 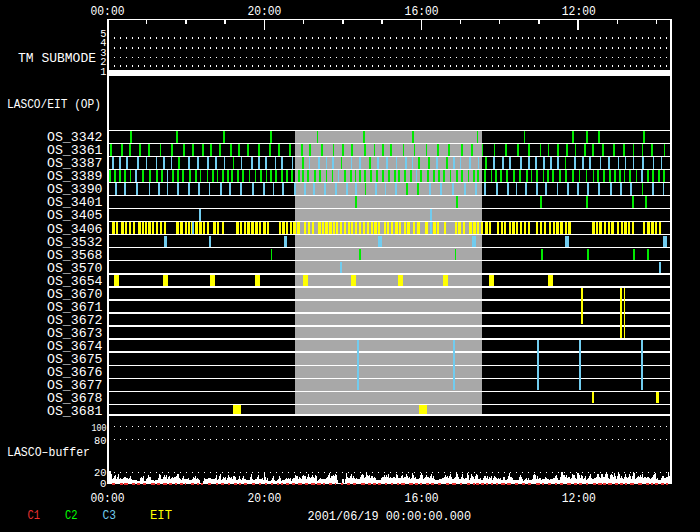 I want to click on svg-text: 100, so click(x=100, y=428).